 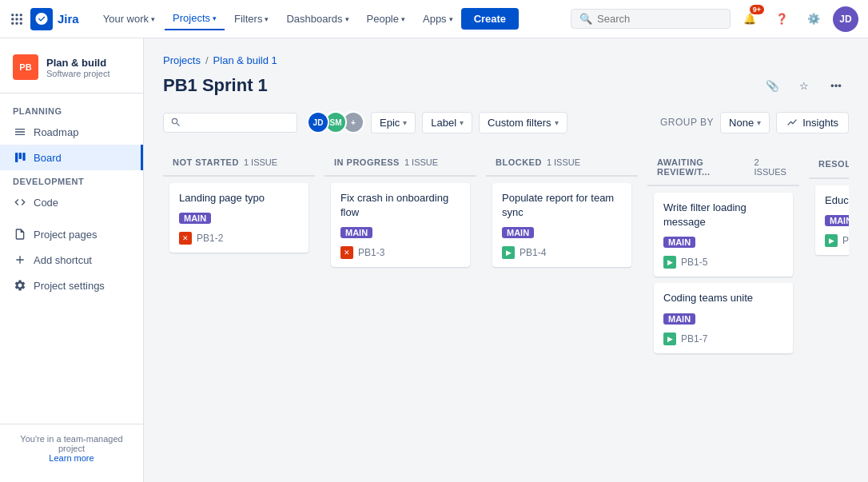 I want to click on search-input, so click(x=653, y=19).